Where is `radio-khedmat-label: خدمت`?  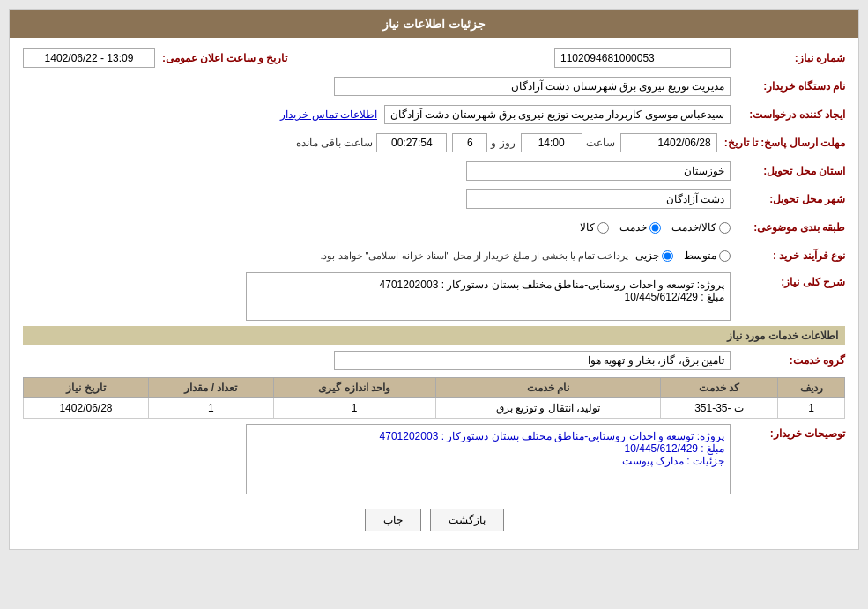 radio-khedmat-label: خدمت is located at coordinates (633, 227).